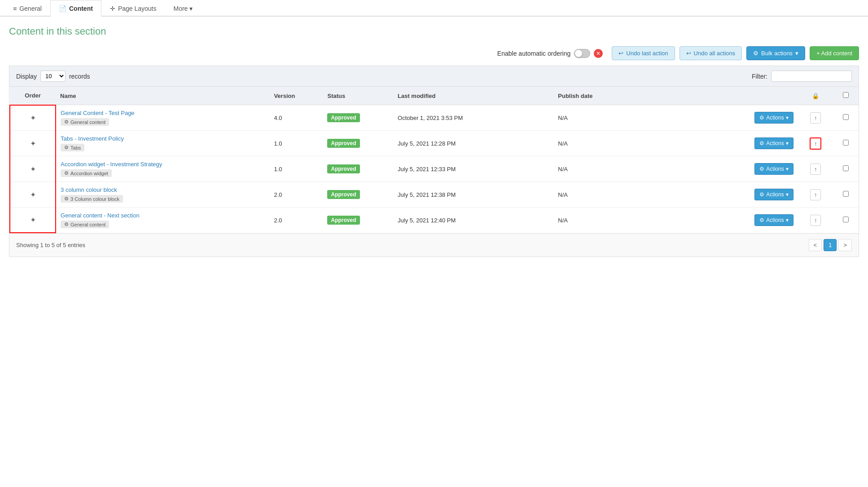  Describe the element at coordinates (92, 199) in the screenshot. I see `content-type-badge: ⚙ 3 Column colour block` at that location.